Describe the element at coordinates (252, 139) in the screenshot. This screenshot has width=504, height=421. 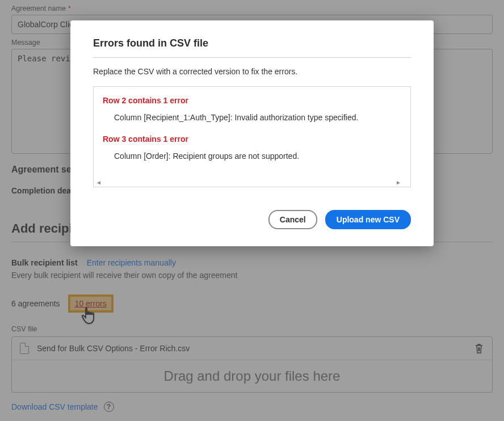
I see `error-row-title: Row 3 contains 1 error` at that location.